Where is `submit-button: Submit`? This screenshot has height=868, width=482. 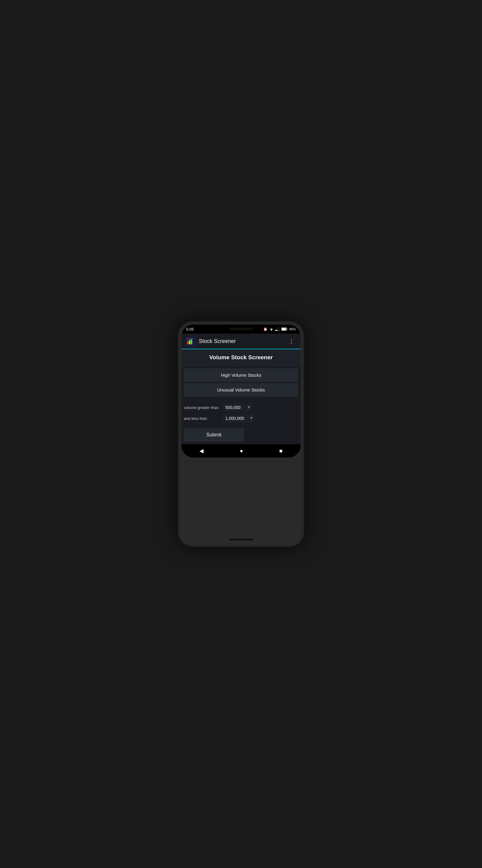 submit-button: Submit is located at coordinates (214, 435).